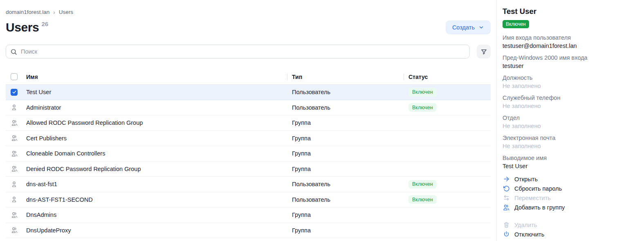 The image size is (644, 241). Describe the element at coordinates (248, 52) in the screenshot. I see `search-row` at that location.